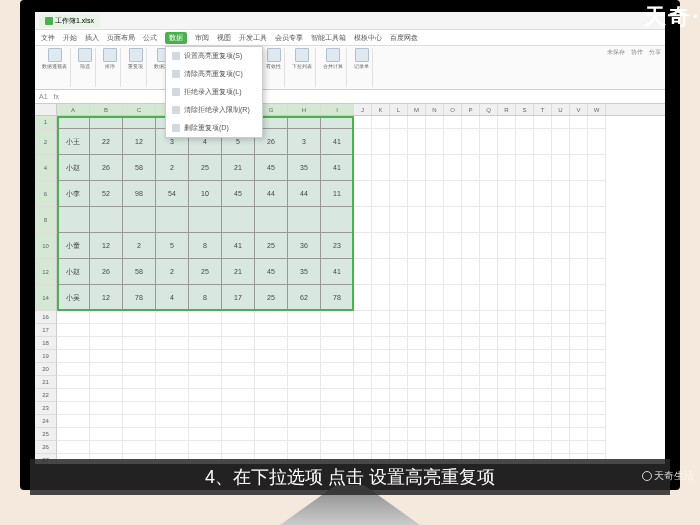 The image size is (700, 525). What do you see at coordinates (74, 298) in the screenshot?
I see `cell: 小吴` at bounding box center [74, 298].